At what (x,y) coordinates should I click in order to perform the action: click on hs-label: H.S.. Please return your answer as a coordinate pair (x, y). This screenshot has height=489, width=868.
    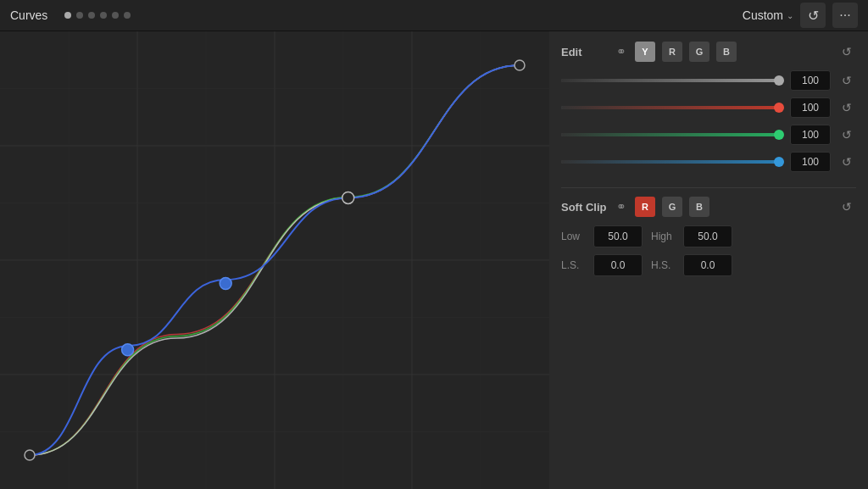
    Looking at the image, I should click on (663, 265).